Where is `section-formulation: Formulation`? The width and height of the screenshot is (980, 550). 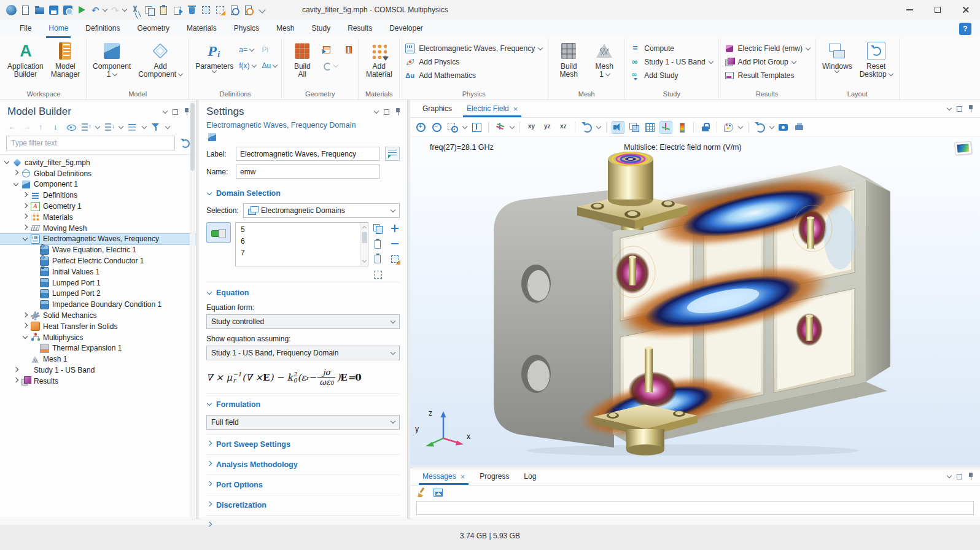
section-formulation: Formulation is located at coordinates (303, 404).